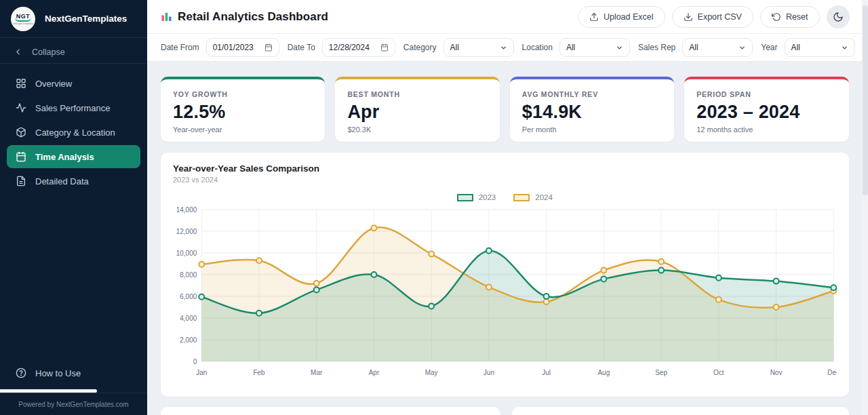  What do you see at coordinates (431, 373) in the screenshot?
I see `svg-text: May` at bounding box center [431, 373].